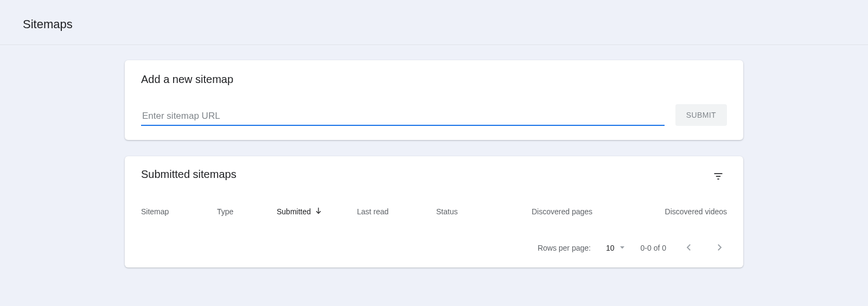  I want to click on column-submitted: Submitted, so click(317, 212).